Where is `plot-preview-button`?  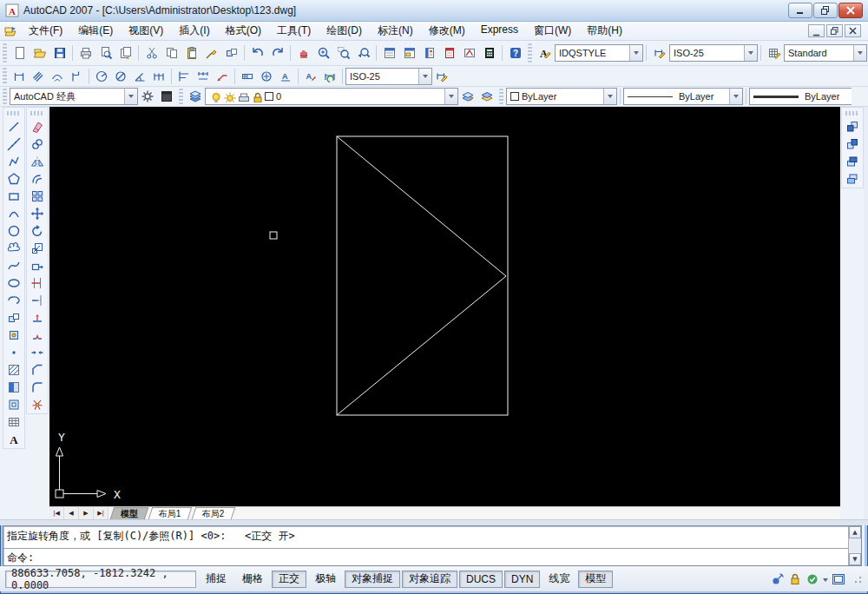 plot-preview-button is located at coordinates (106, 54).